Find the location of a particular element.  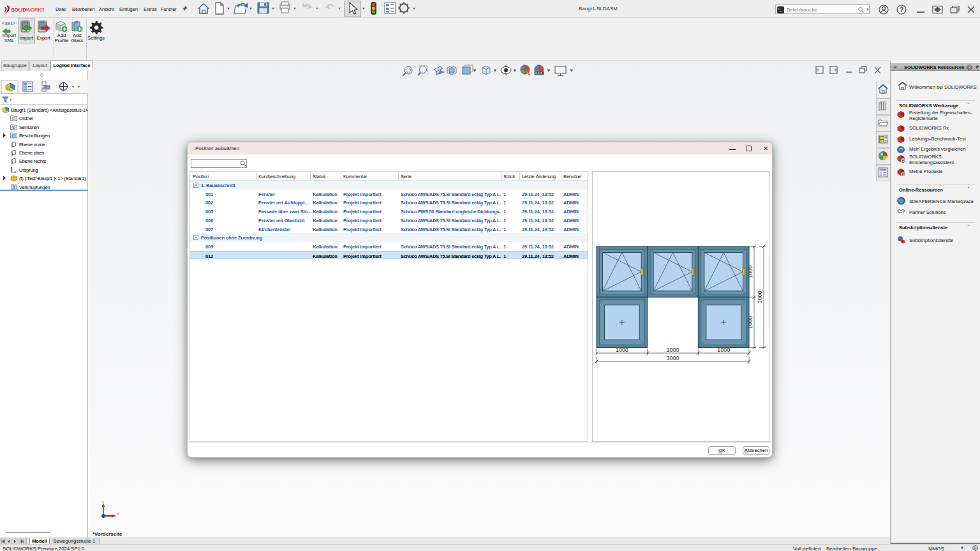

svg-text: 3000 is located at coordinates (672, 358).